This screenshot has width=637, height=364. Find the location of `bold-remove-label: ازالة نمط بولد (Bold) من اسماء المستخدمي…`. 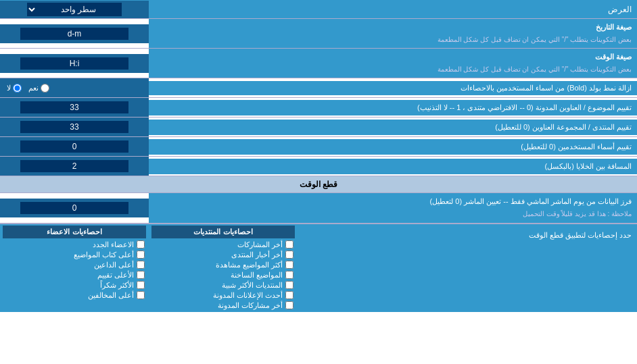

bold-remove-label: ازالة نمط بولد (Bold) من اسماء المستخدمي… is located at coordinates (393, 88).